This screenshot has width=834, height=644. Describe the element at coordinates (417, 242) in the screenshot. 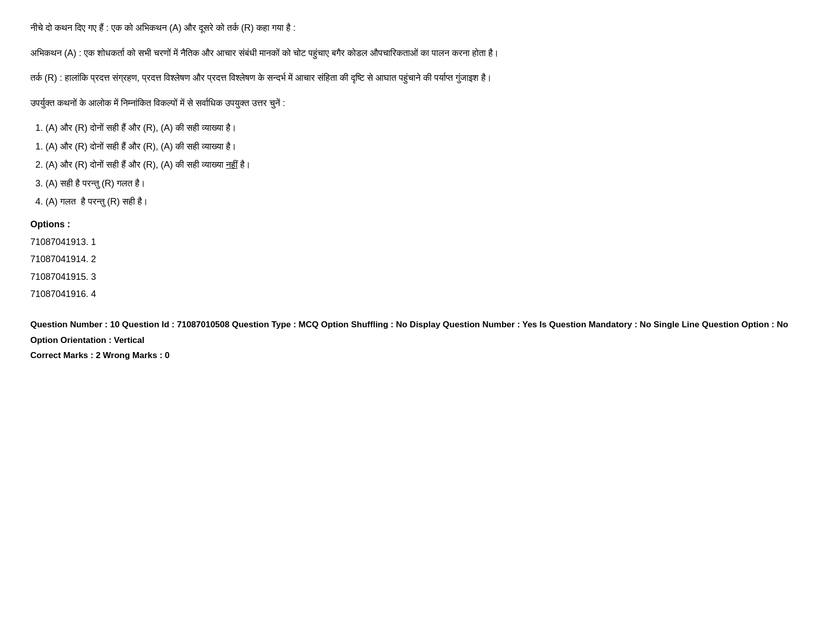

I see `option-1: 71087041913. 1` at that location.